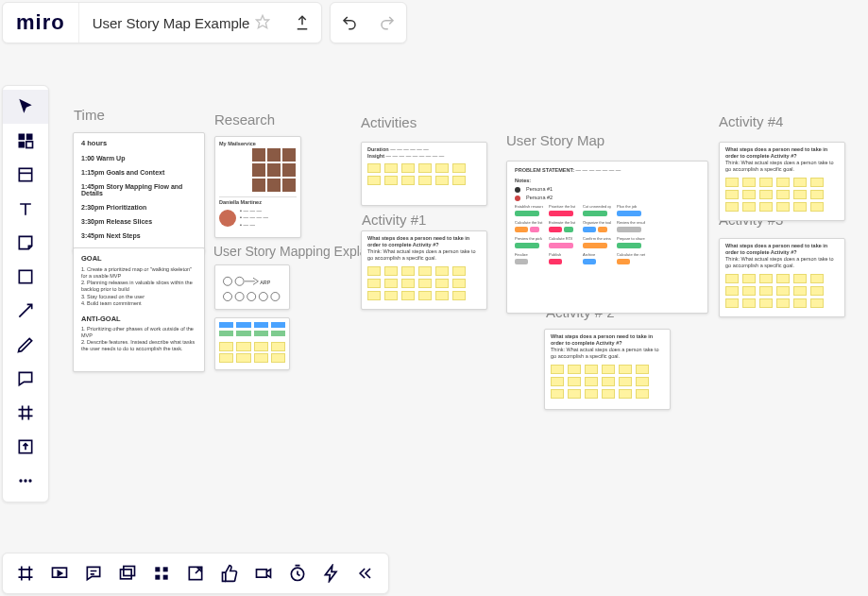  Describe the element at coordinates (607, 340) in the screenshot. I see `act2-line: What steps does a person need to take in…` at that location.